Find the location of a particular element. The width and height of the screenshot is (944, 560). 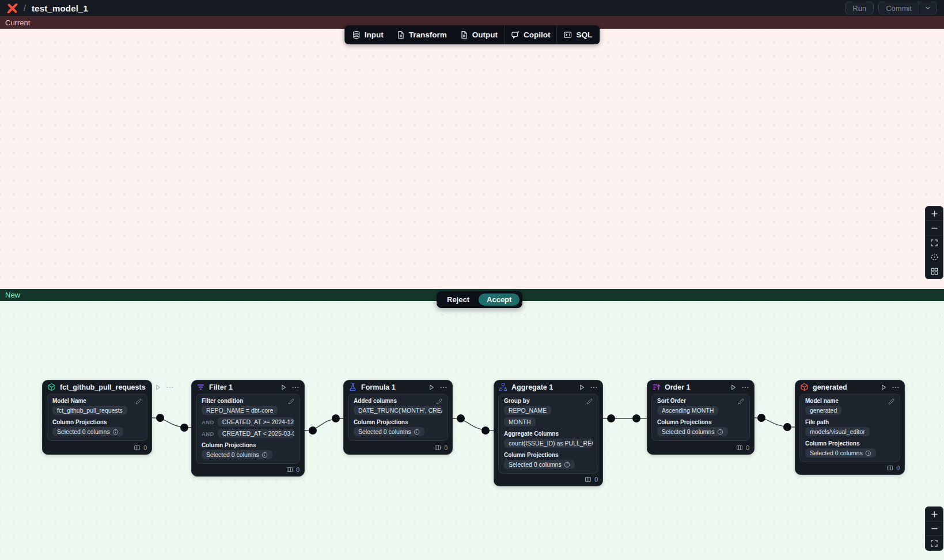

filter-icon is located at coordinates (200, 387).